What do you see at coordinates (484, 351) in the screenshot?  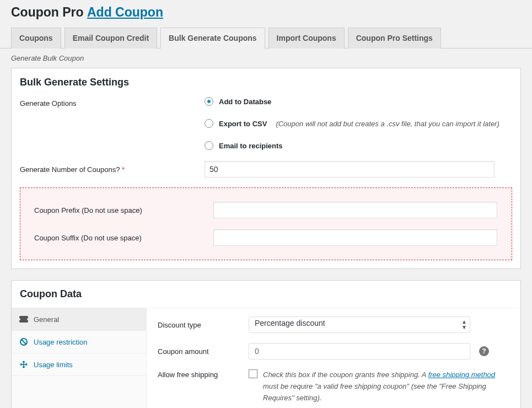 I see `help-icon: ?` at bounding box center [484, 351].